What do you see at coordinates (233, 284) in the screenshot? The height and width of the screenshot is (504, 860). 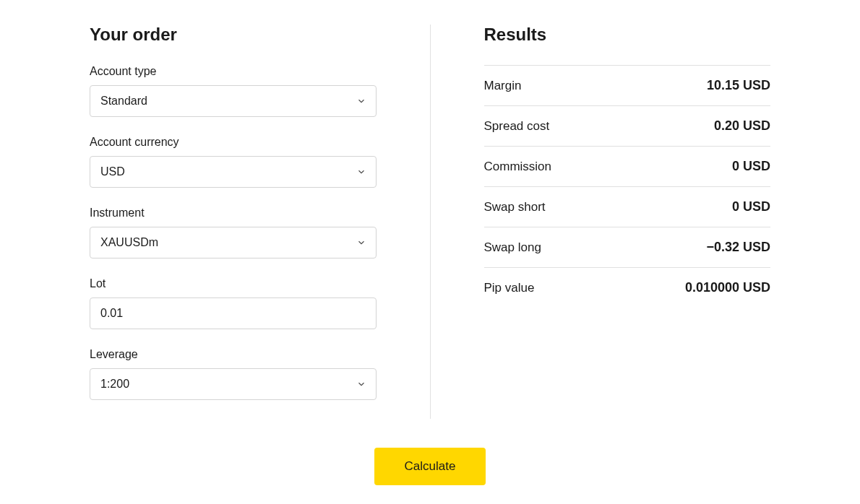 I see `lot-label: Lot` at bounding box center [233, 284].